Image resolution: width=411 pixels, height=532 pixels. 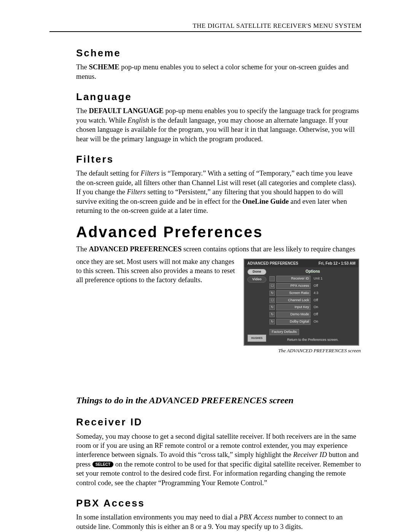 What do you see at coordinates (104, 67) in the screenshot?
I see `bold-scheme: SCHEME` at bounding box center [104, 67].